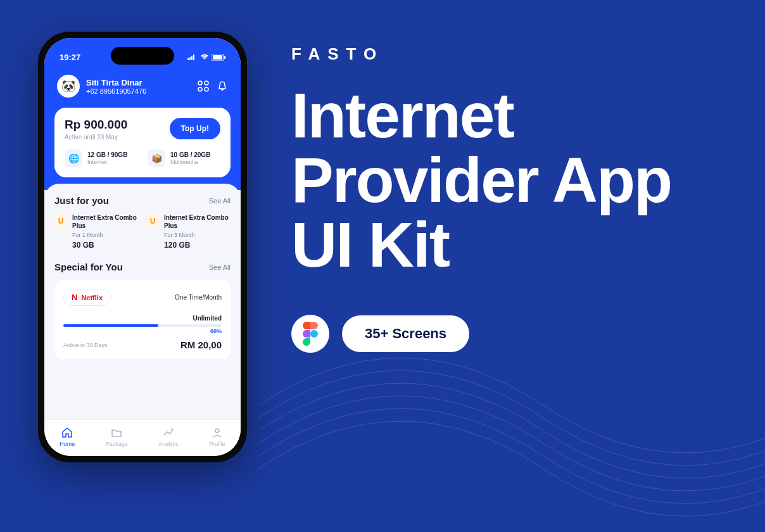 The width and height of the screenshot is (765, 532). What do you see at coordinates (218, 57) in the screenshot?
I see `battery-icon` at bounding box center [218, 57].